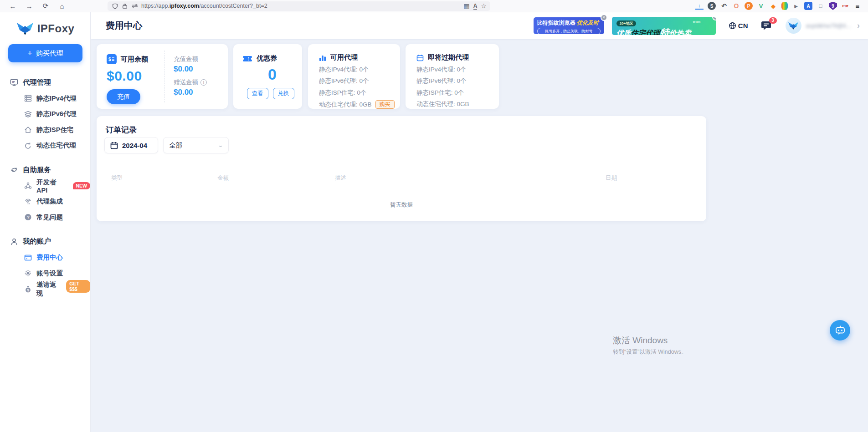  Describe the element at coordinates (299, 6) in the screenshot. I see `url-bar: https://app.ipfoxy.com/account/costCente…` at that location.